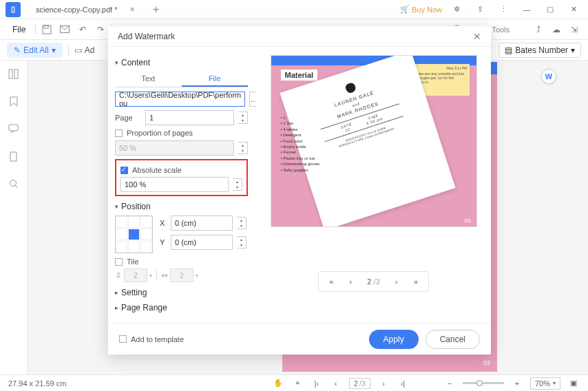 This screenshot has width=588, height=391. Describe the element at coordinates (156, 10) in the screenshot. I see `new-tab-button: +` at that location.